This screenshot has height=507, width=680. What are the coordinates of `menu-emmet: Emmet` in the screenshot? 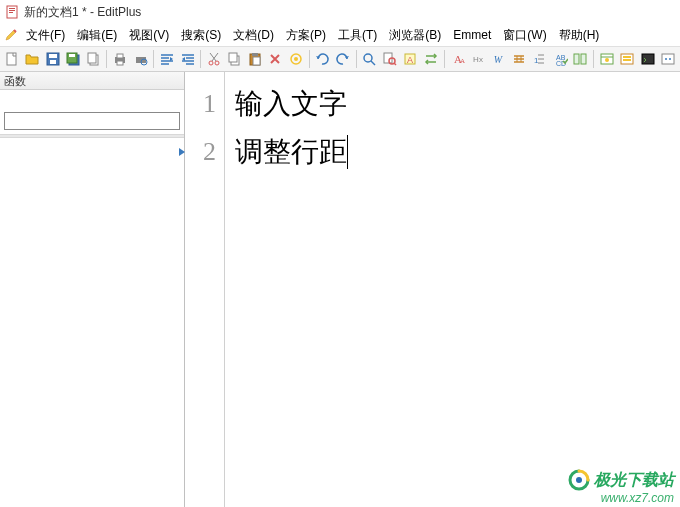 It's located at (472, 35).